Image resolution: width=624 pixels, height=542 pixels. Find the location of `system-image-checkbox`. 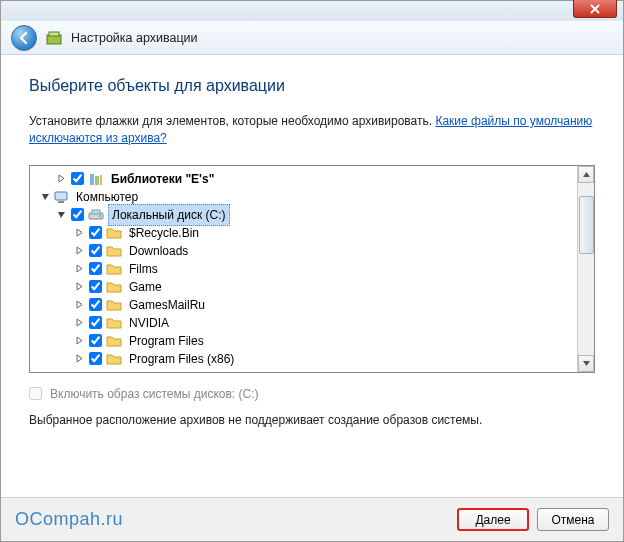

system-image-checkbox is located at coordinates (36, 394).